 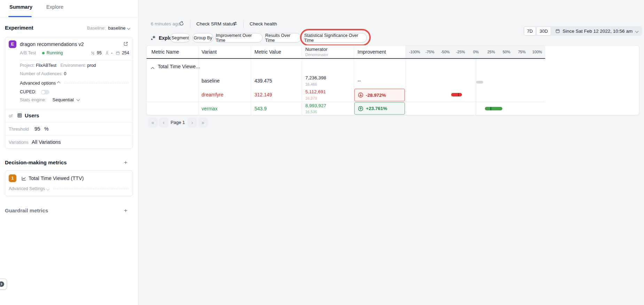 I want to click on range-30d-button: 30D, so click(x=544, y=31).